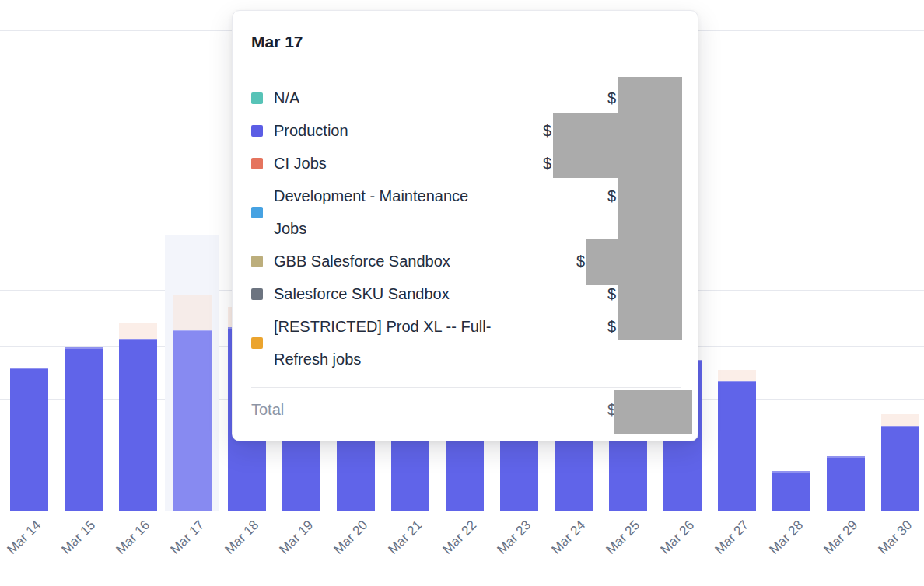  I want to click on x-axis-label: Mar 29, so click(842, 538).